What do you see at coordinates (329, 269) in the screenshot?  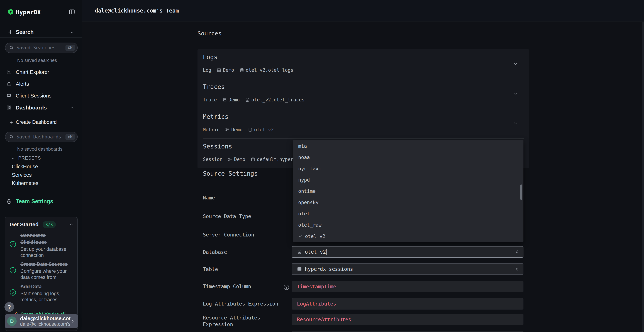 I see `table-value: hyperdx_sessions` at bounding box center [329, 269].